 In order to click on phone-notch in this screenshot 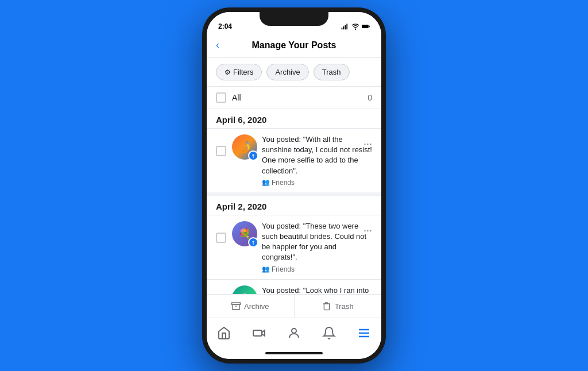, I will do `click(294, 19)`.